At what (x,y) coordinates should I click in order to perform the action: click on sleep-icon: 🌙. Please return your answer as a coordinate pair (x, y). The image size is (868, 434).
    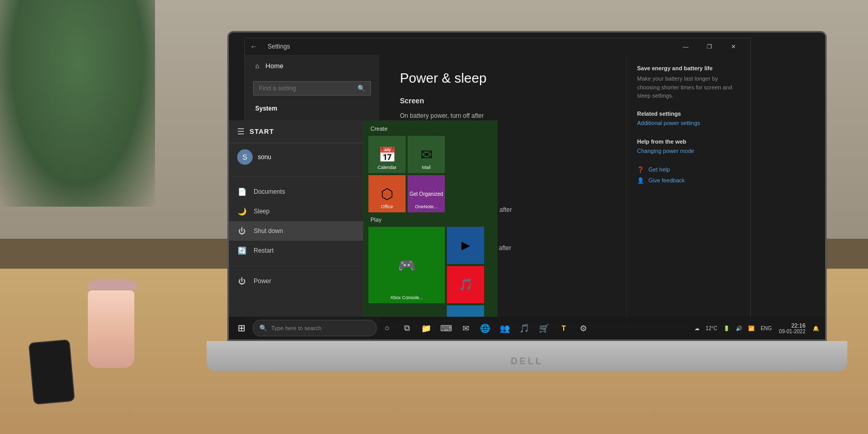
    Looking at the image, I should click on (242, 211).